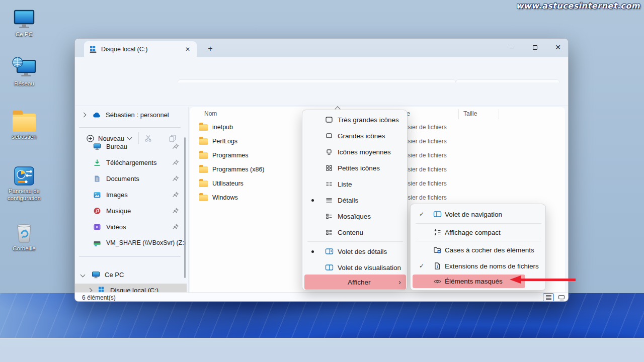 The height and width of the screenshot is (362, 644). What do you see at coordinates (329, 120) in the screenshot?
I see `extra-large-icons-icon` at bounding box center [329, 120].